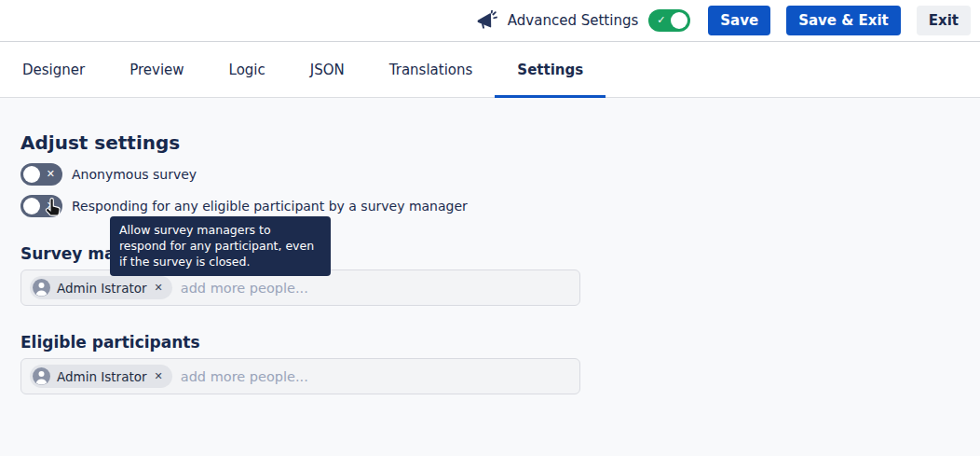 The image size is (980, 456). What do you see at coordinates (248, 69) in the screenshot?
I see `tab-logic: Logic` at bounding box center [248, 69].